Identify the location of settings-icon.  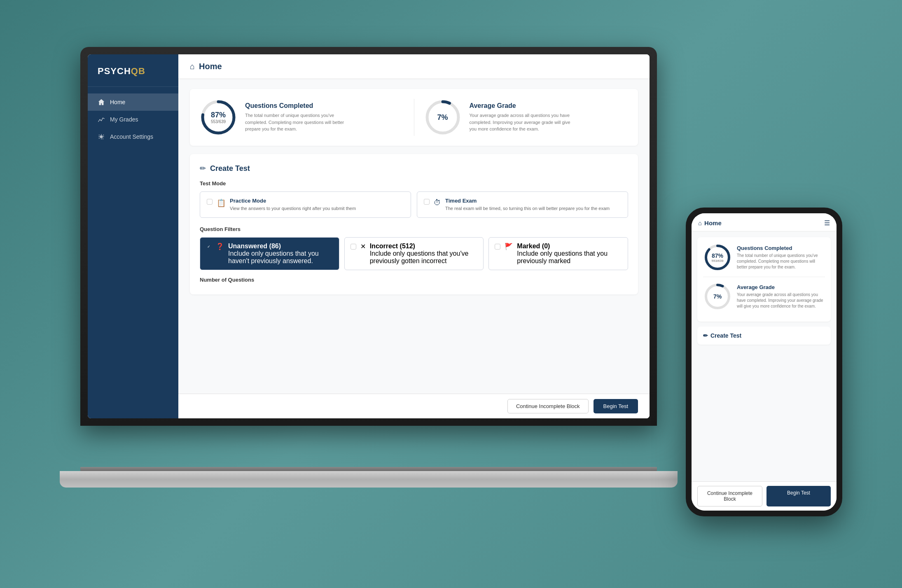
(101, 137).